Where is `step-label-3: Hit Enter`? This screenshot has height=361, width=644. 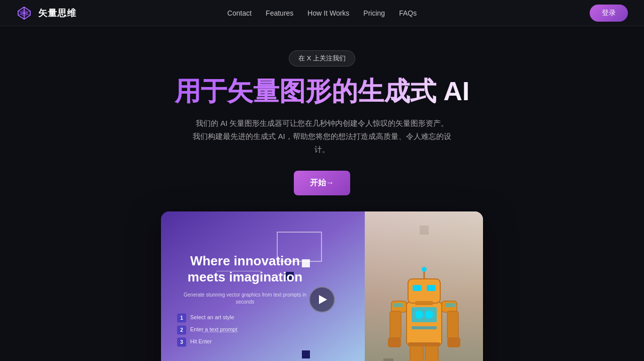 step-label-3: Hit Enter is located at coordinates (201, 341).